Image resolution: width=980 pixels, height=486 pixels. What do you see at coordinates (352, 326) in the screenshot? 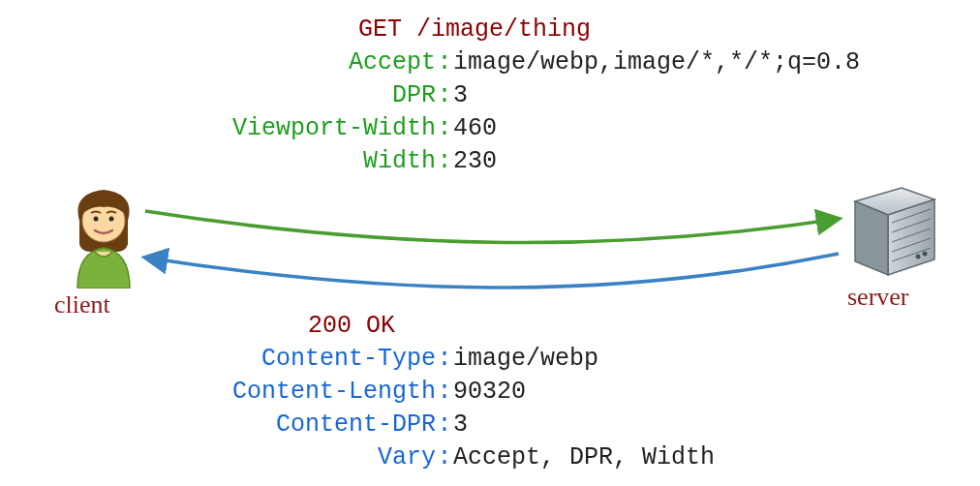
I see `response-status-line: 200 OK` at bounding box center [352, 326].